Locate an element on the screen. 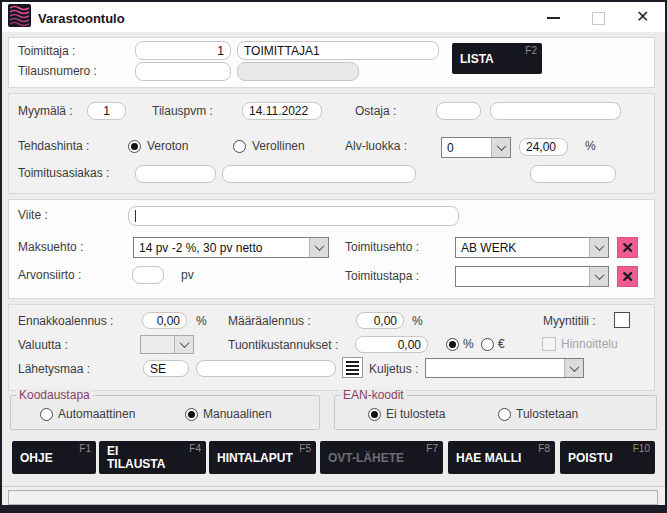 This screenshot has width=667, height=513. country-list-button is located at coordinates (352, 368).